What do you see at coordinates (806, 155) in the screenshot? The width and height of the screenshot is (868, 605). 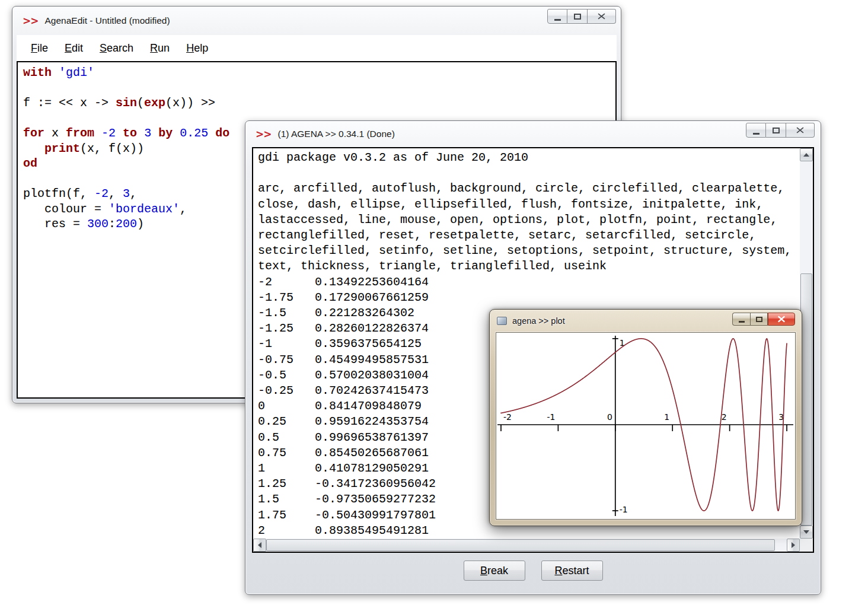 I see `arrow-up-icon` at bounding box center [806, 155].